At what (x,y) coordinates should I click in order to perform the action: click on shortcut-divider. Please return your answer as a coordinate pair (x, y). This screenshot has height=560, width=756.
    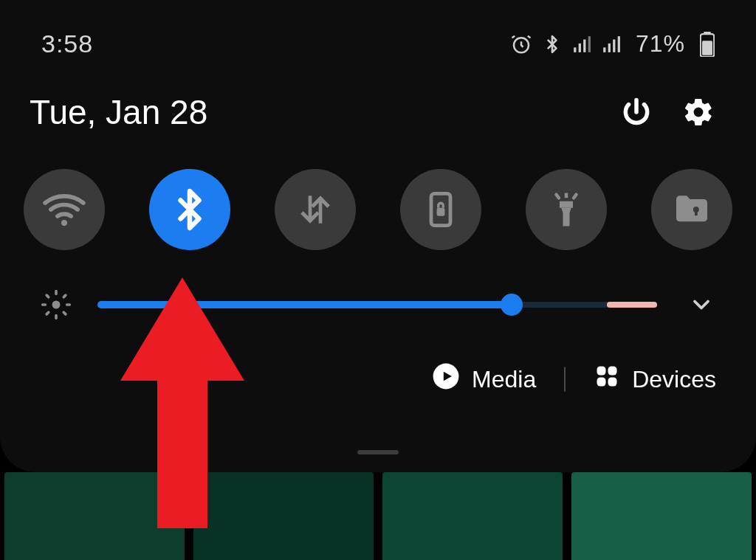
    Looking at the image, I should click on (565, 379).